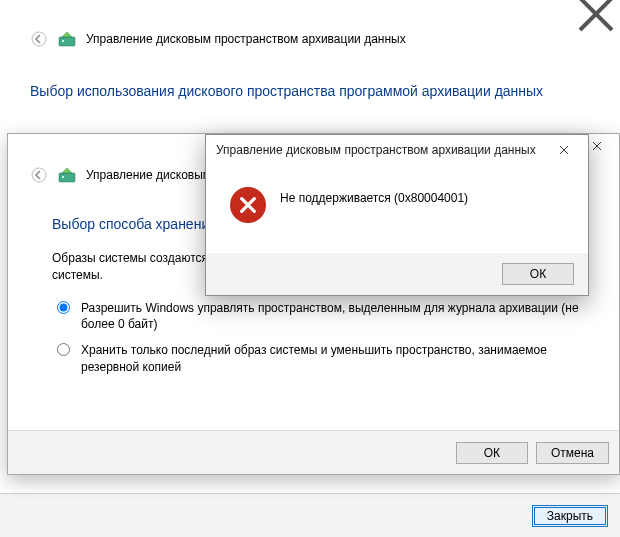  What do you see at coordinates (338, 316) in the screenshot?
I see `radio-label: Разрешить Windows управлять пространство…` at bounding box center [338, 316].